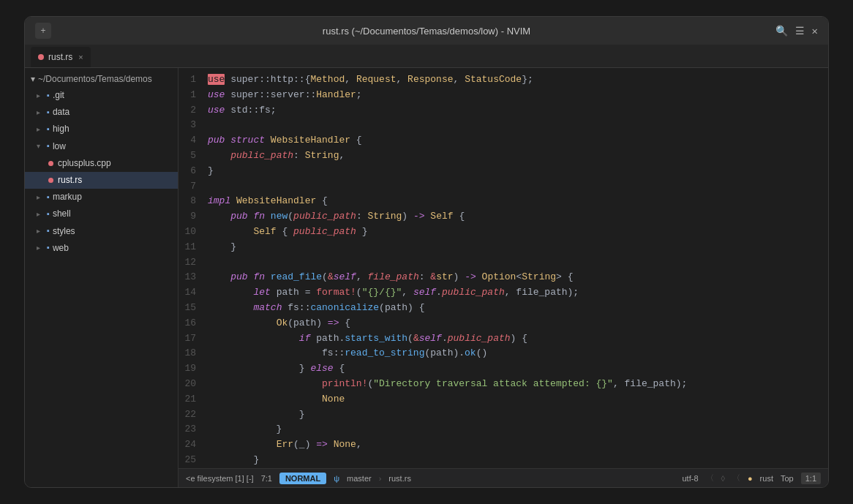 This screenshot has height=504, width=853. What do you see at coordinates (516, 430) in the screenshot?
I see `code-line-23: }` at bounding box center [516, 430].